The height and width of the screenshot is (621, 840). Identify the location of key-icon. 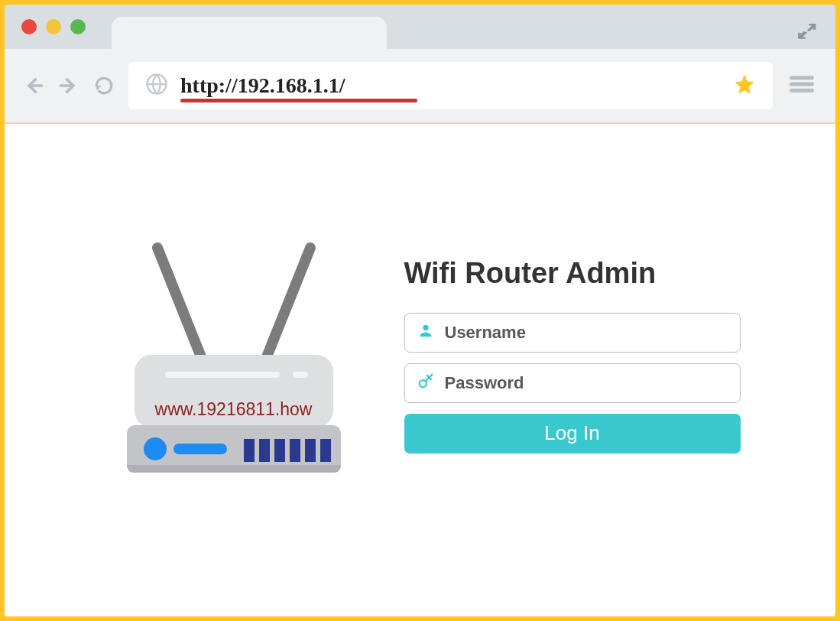
(426, 383).